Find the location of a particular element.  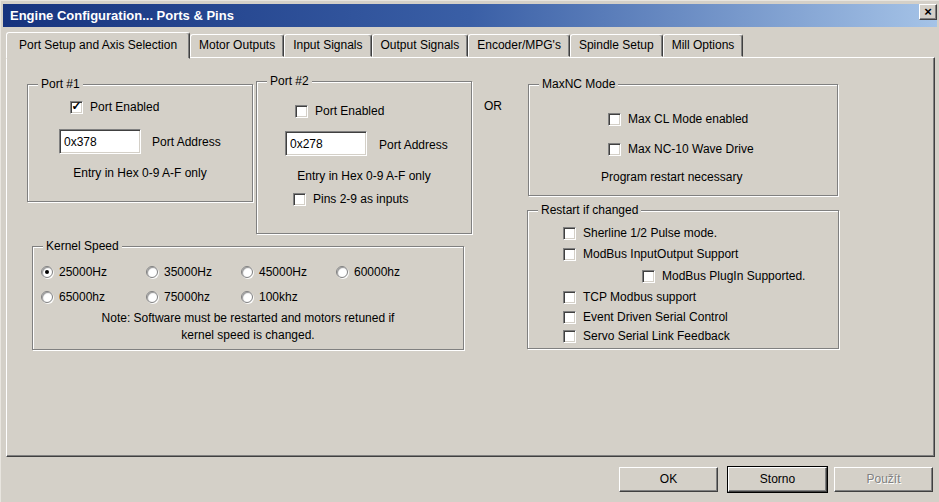

tab-motor-outputs: Motor Outputs is located at coordinates (237, 46).